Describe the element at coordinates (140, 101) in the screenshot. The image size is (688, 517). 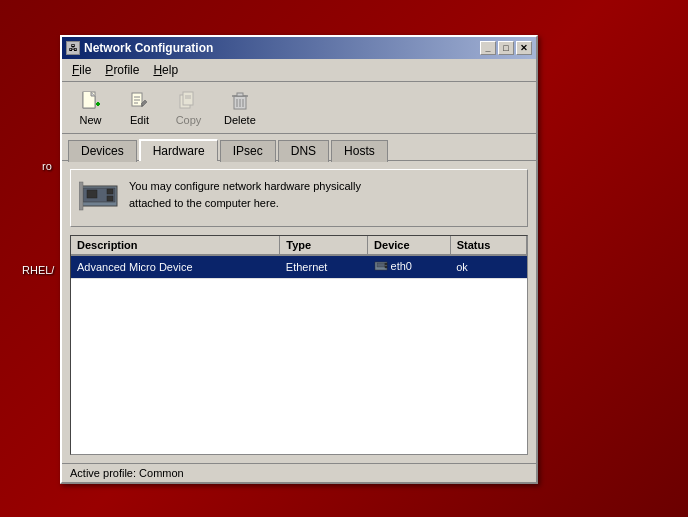
I see `edit-icon` at that location.